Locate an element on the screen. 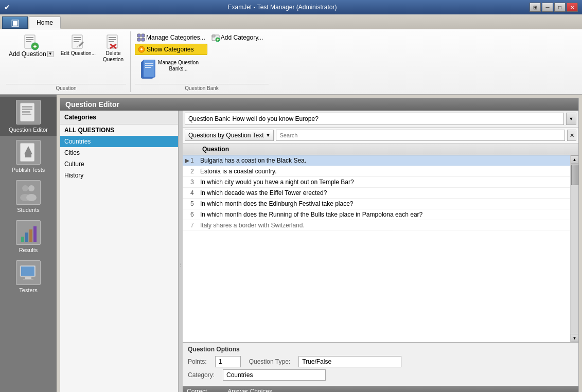 The image size is (582, 392). type-label: Question Type: is located at coordinates (270, 362).